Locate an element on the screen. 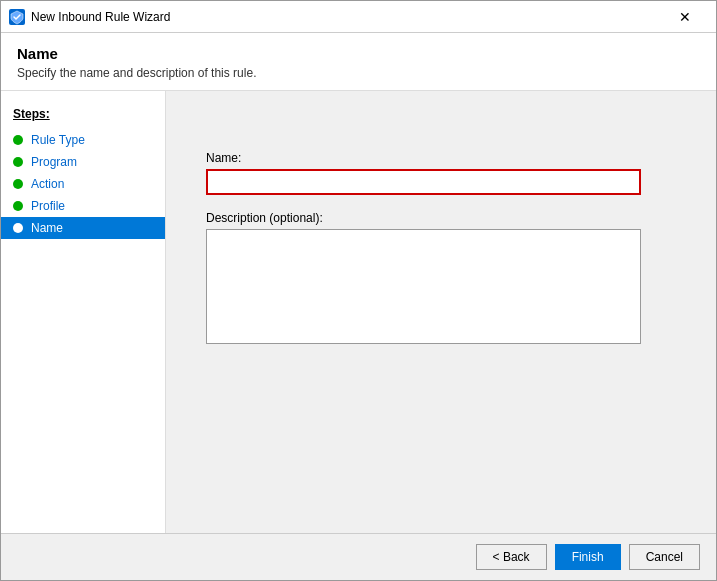 The image size is (717, 581). step-dot-name is located at coordinates (18, 228).